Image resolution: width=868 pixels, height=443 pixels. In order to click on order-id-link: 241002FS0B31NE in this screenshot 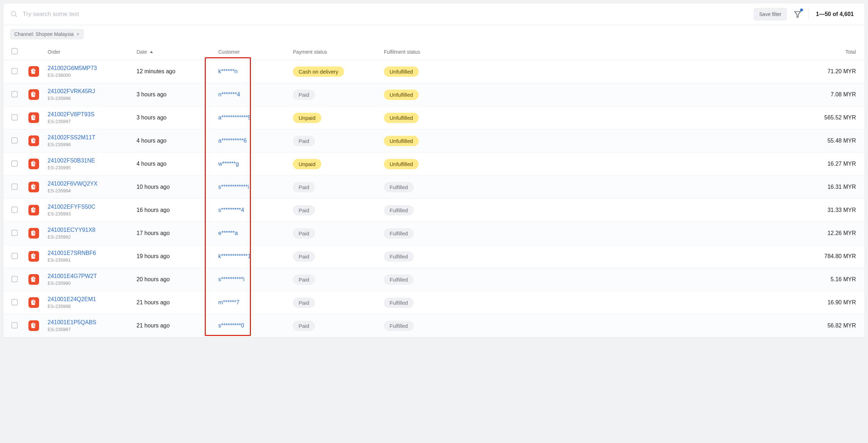, I will do `click(88, 161)`.